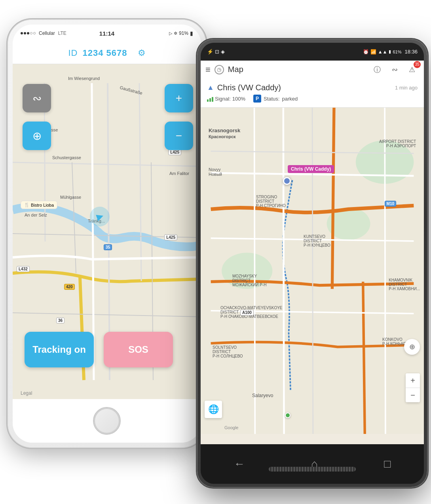  What do you see at coordinates (211, 88) in the screenshot?
I see `nav-arrow-icon: ▲` at bounding box center [211, 88].